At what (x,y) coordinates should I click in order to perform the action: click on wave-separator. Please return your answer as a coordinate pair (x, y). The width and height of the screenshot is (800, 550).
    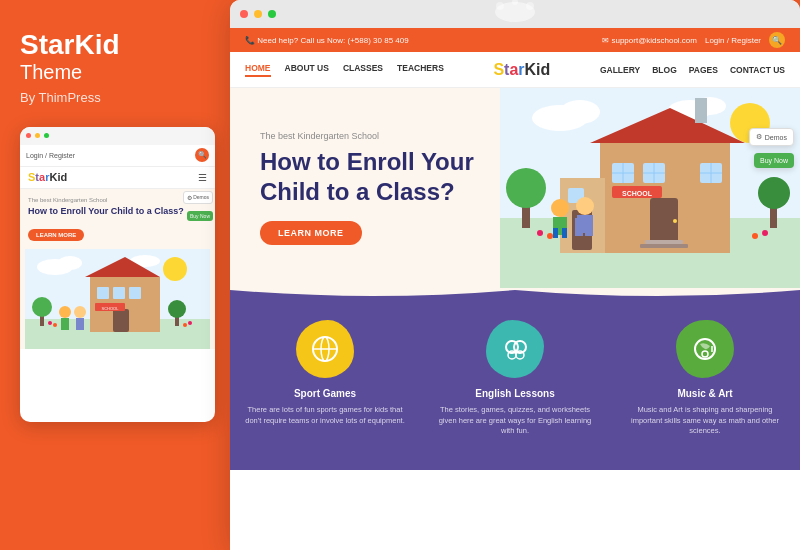
    Looking at the image, I should click on (515, 294).